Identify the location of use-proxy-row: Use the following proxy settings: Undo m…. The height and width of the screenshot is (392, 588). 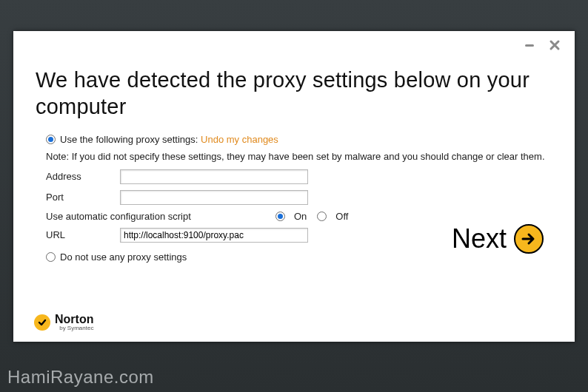
(299, 139).